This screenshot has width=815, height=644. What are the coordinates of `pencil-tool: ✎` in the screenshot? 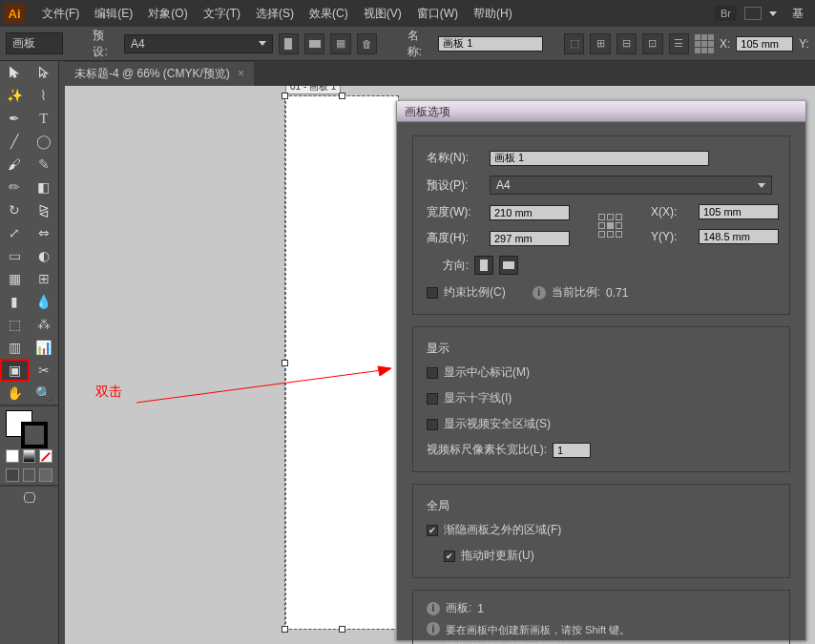 It's located at (44, 164).